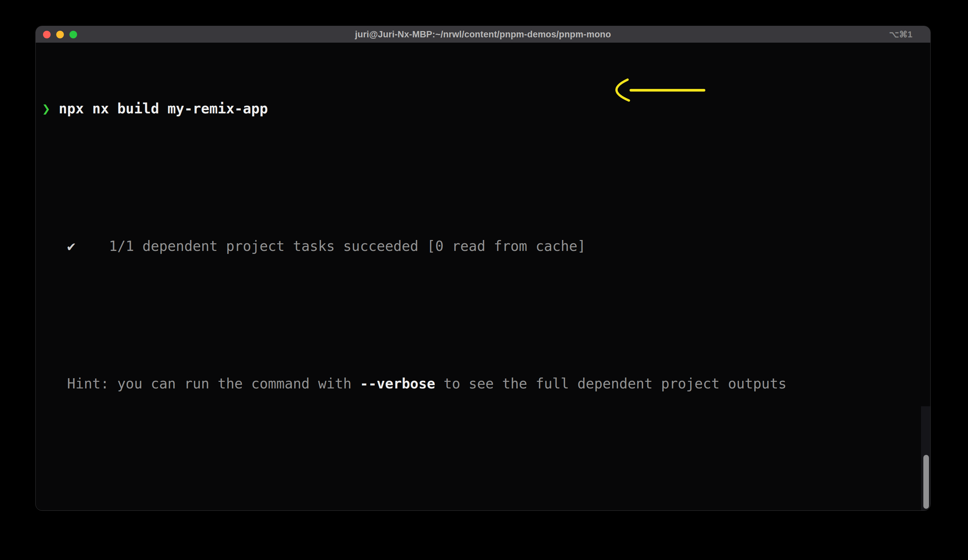 Image resolution: width=968 pixels, height=560 pixels. I want to click on prompt-chevron-icon: ❯, so click(46, 109).